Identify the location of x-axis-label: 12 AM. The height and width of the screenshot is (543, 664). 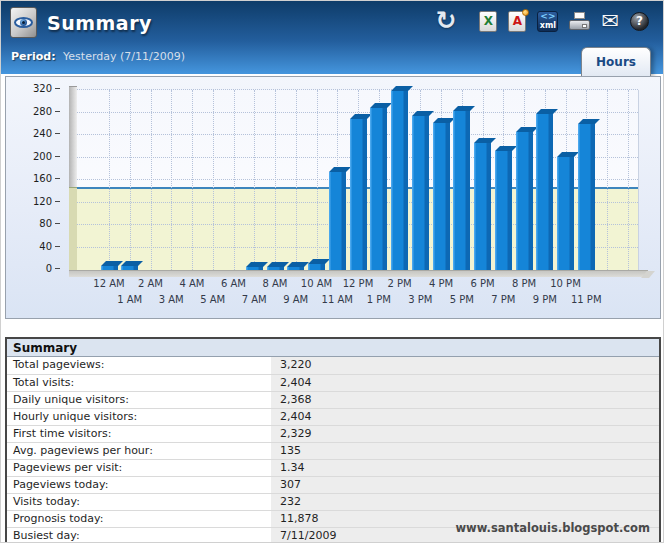
(108, 284).